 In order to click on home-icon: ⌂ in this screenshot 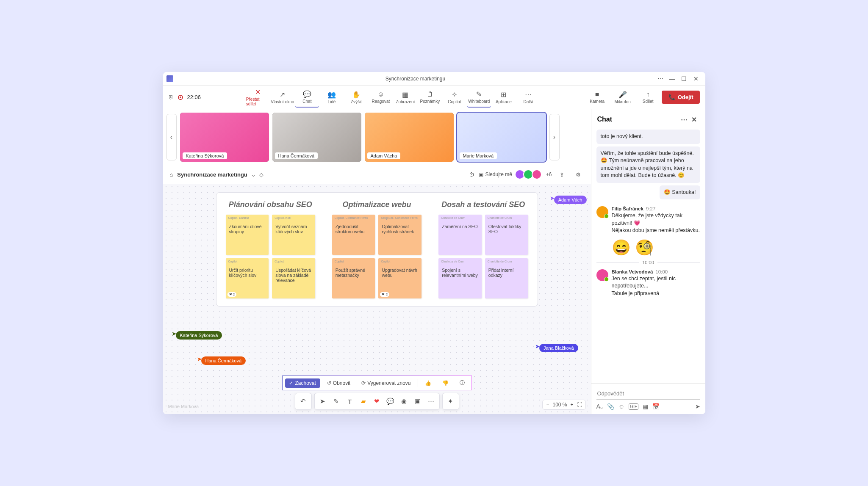, I will do `click(172, 174)`.